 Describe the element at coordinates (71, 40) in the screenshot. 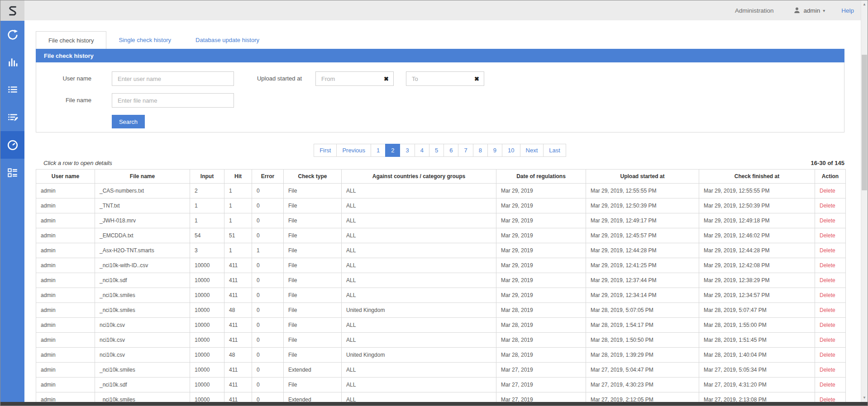

I see `tab-file-check-history: File check history` at that location.